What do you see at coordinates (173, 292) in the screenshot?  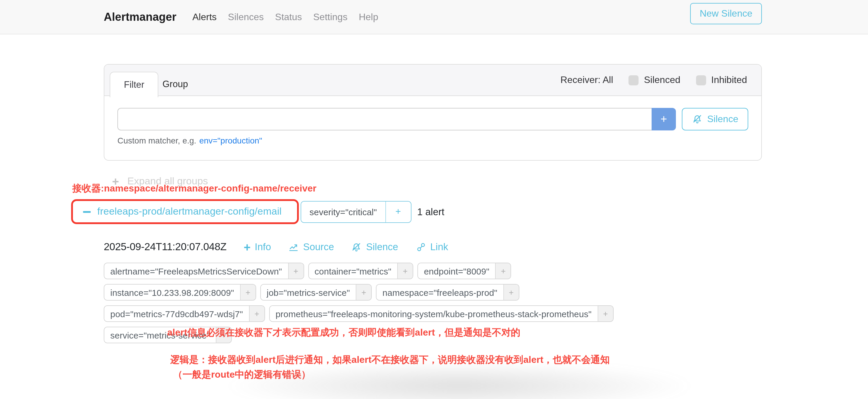 I see `label-tag-button: instance="10.233.98.209:8009"` at bounding box center [173, 292].